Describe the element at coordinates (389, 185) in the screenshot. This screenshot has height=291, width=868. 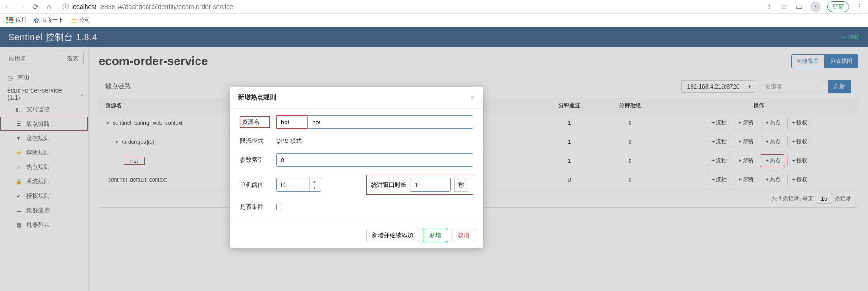
I see `label-window: 统计窗口时长` at that location.